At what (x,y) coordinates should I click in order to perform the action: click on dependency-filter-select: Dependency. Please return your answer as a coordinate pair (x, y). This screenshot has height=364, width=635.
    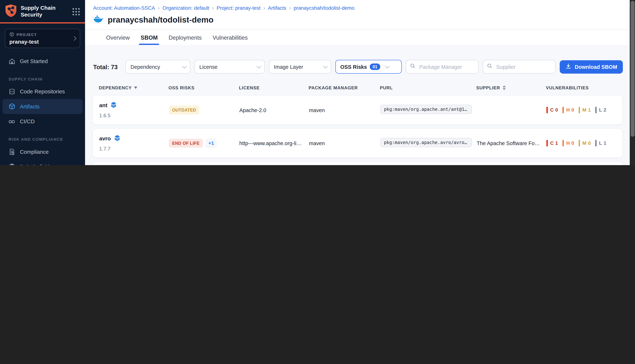
    Looking at the image, I should click on (158, 66).